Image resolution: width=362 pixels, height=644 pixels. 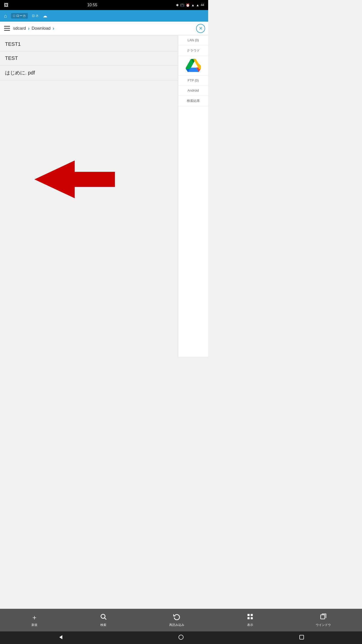 I want to click on sidebar-item-lan: LAN (0), so click(x=193, y=40).